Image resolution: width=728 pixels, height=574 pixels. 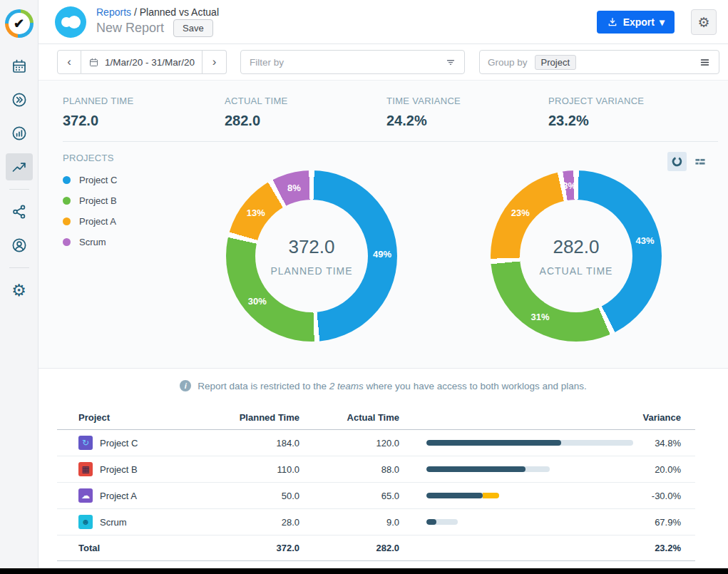 What do you see at coordinates (98, 180) in the screenshot?
I see `legend-label: Project C` at bounding box center [98, 180].